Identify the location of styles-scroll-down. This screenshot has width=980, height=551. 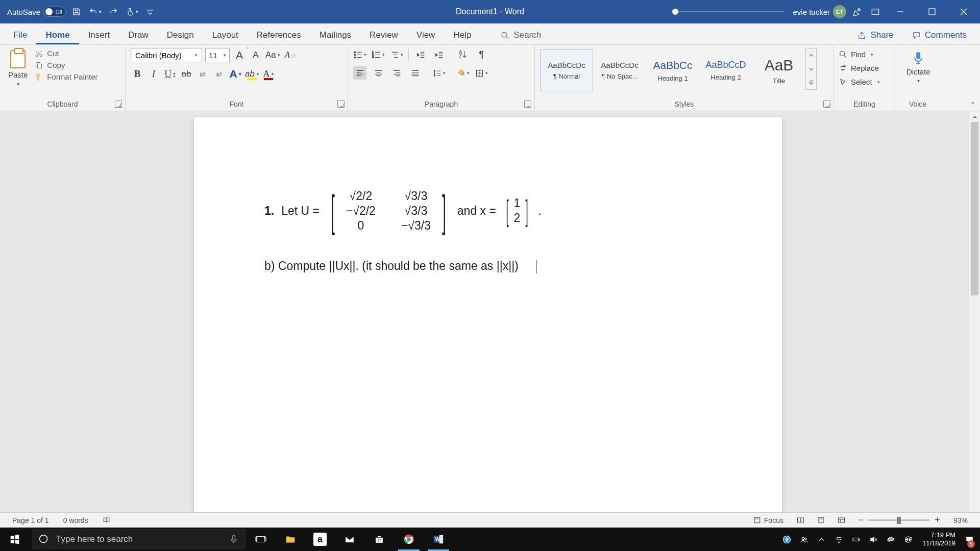
(811, 69).